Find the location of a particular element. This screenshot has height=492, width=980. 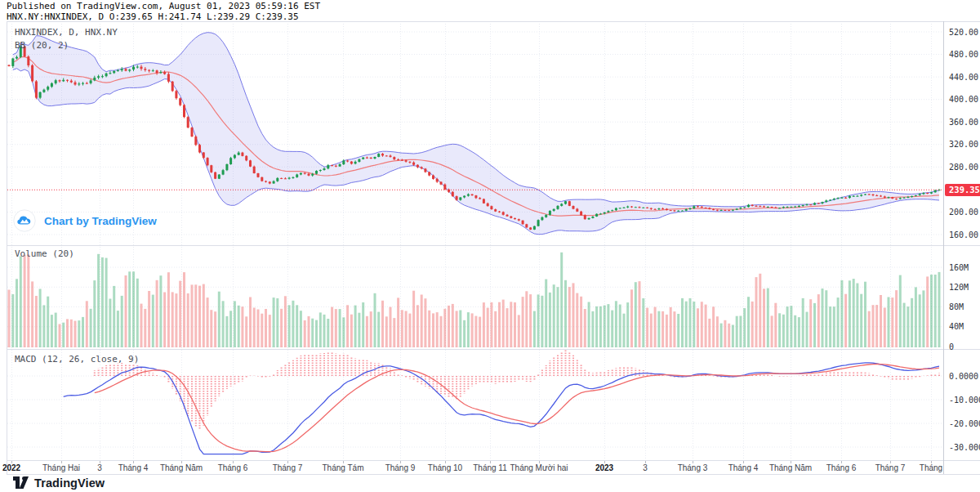

chart-by-tradingview-watermark: Chart by TradingView is located at coordinates (85, 221).